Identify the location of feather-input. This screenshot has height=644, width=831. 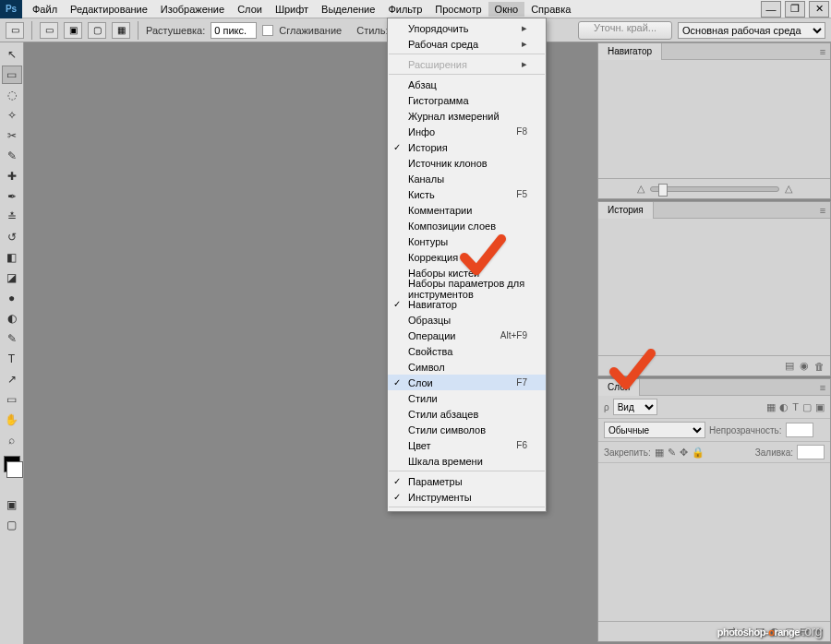
(234, 30).